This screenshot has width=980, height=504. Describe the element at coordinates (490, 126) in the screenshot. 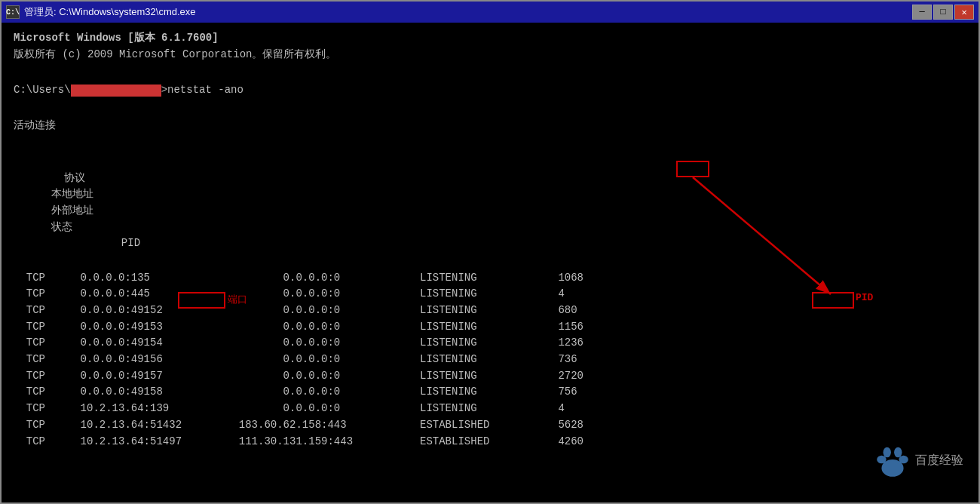

I see `section-title: 活动连接` at that location.